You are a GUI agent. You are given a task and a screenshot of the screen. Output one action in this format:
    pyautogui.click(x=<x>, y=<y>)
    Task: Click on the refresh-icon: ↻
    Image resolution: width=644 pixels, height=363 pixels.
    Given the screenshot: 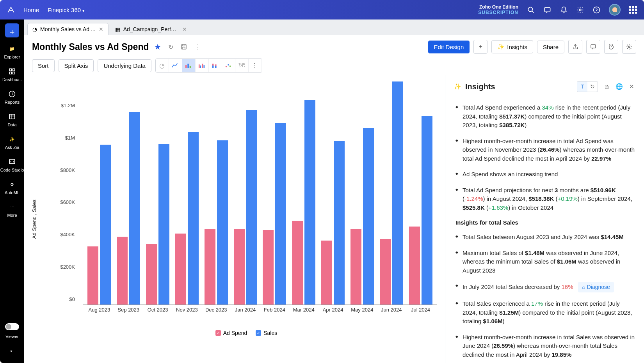 What is the action you would take?
    pyautogui.click(x=171, y=47)
    